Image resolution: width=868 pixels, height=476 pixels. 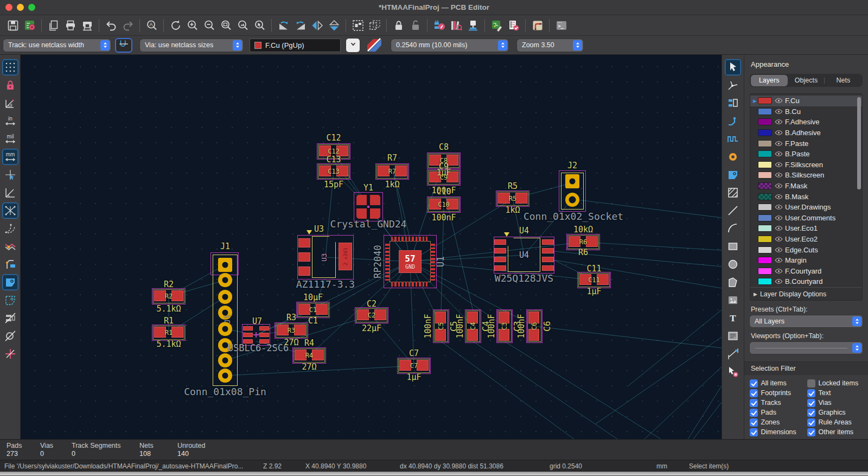 I want to click on pcb-label-R7: 1kΩ, so click(x=392, y=185).